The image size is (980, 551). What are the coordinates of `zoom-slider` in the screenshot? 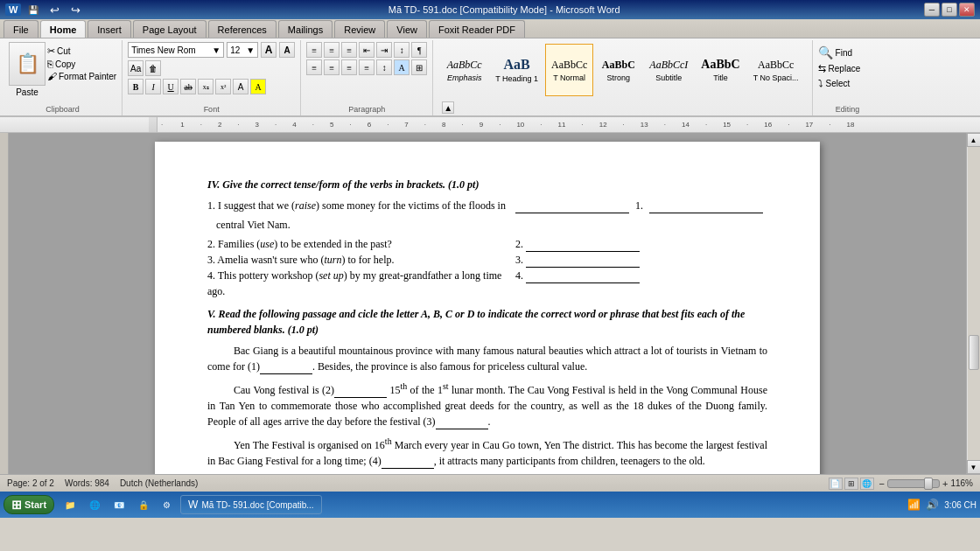 It's located at (914, 484).